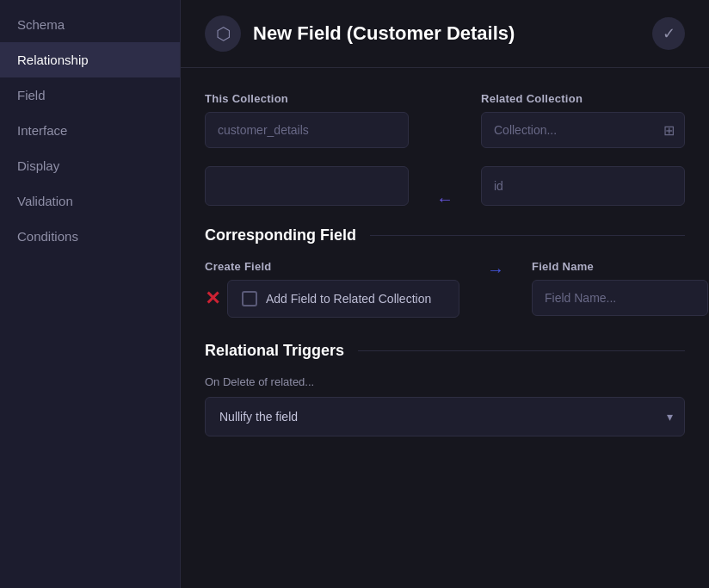 Image resolution: width=709 pixels, height=588 pixels. What do you see at coordinates (281, 236) in the screenshot?
I see `corresponding-field-title: Corresponding Field` at bounding box center [281, 236].